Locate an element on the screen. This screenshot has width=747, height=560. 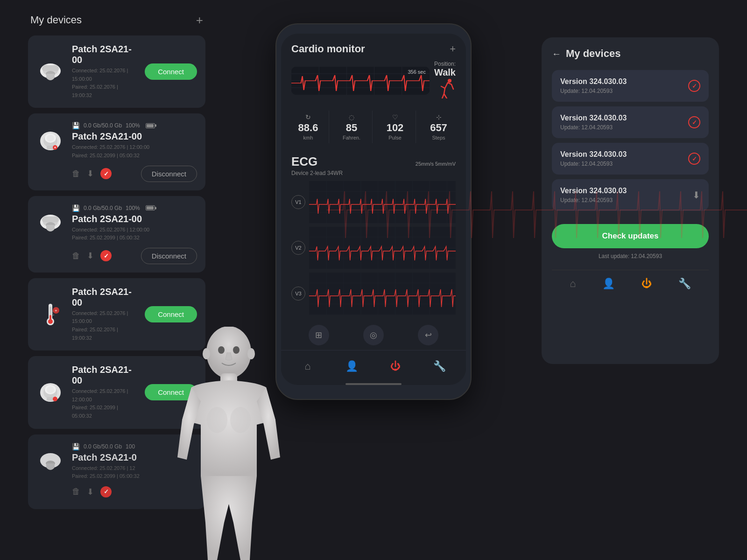
disconnect-btn-3: Disconnect is located at coordinates (169, 256).